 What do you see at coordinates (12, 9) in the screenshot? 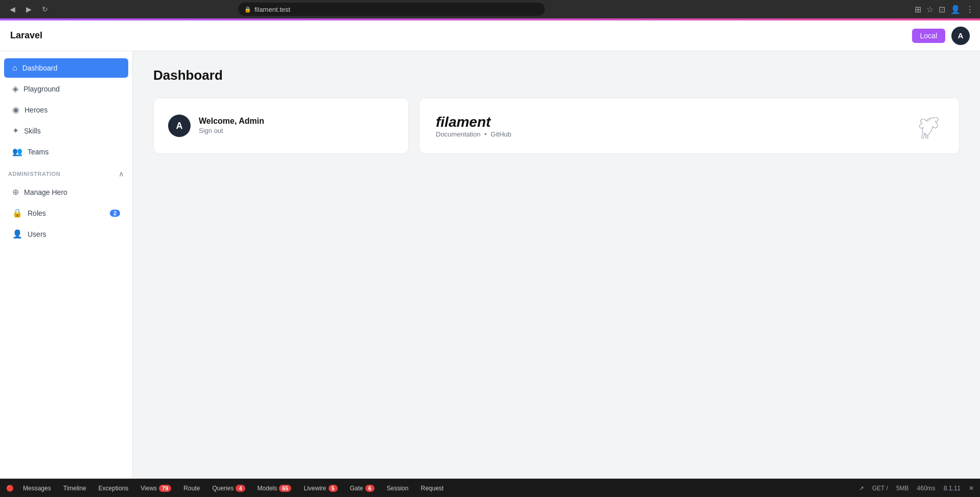
I see `back-button: ◀` at bounding box center [12, 9].